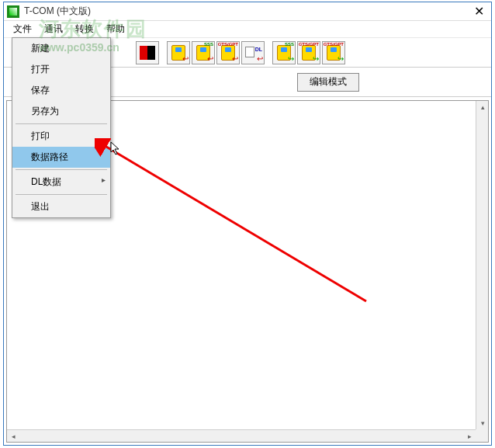 This screenshot has height=448, width=495. What do you see at coordinates (61, 112) in the screenshot?
I see `menu-item-saveas: 另存为` at bounding box center [61, 112].